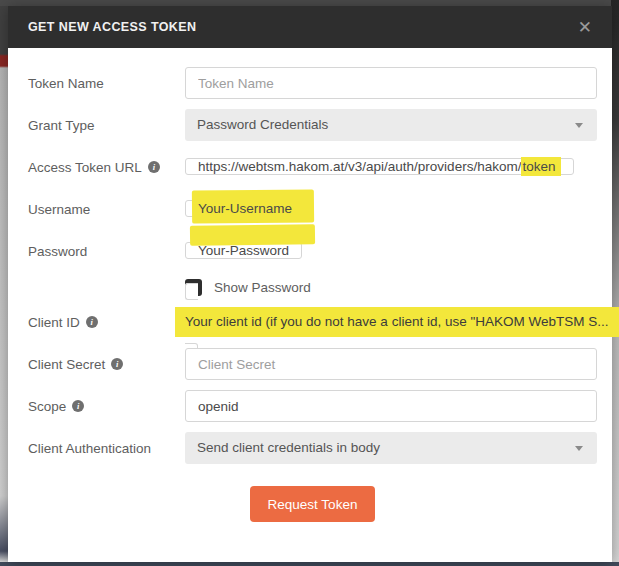 The width and height of the screenshot is (619, 566). What do you see at coordinates (106, 448) in the screenshot?
I see `client-authentication-label: Client Authentication` at bounding box center [106, 448].